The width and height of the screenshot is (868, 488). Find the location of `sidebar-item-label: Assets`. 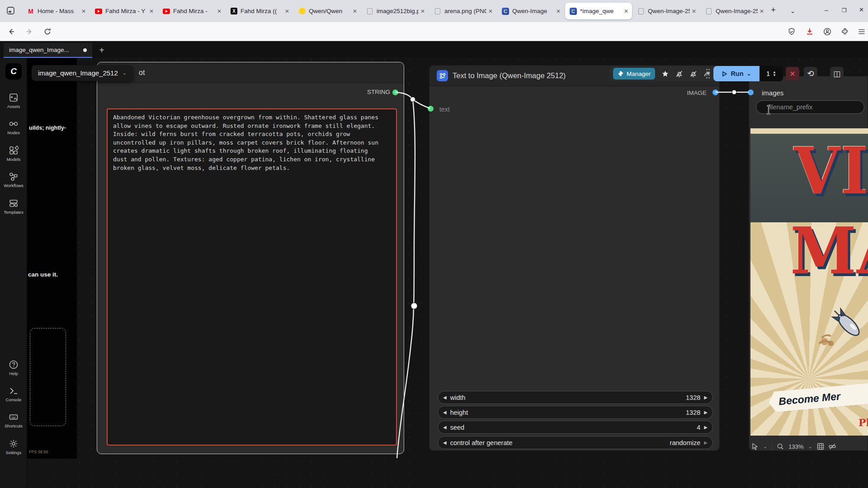

sidebar-item-label: Assets is located at coordinates (14, 107).